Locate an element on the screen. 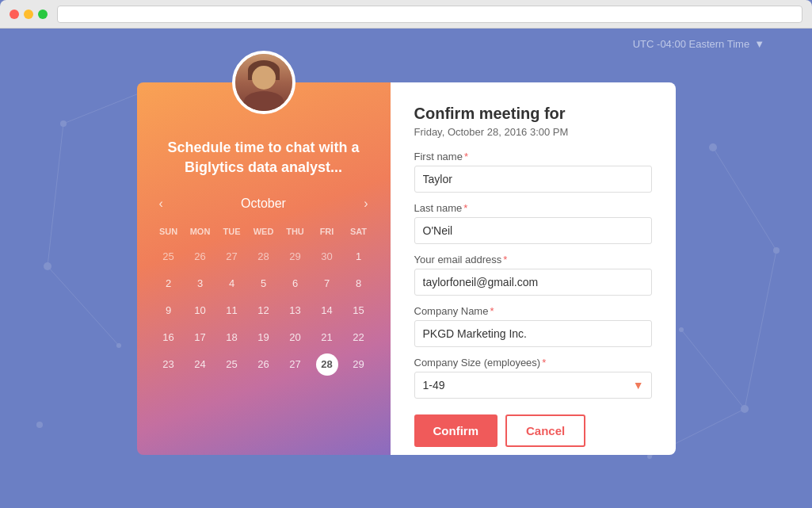  url-bar is located at coordinates (429, 14).